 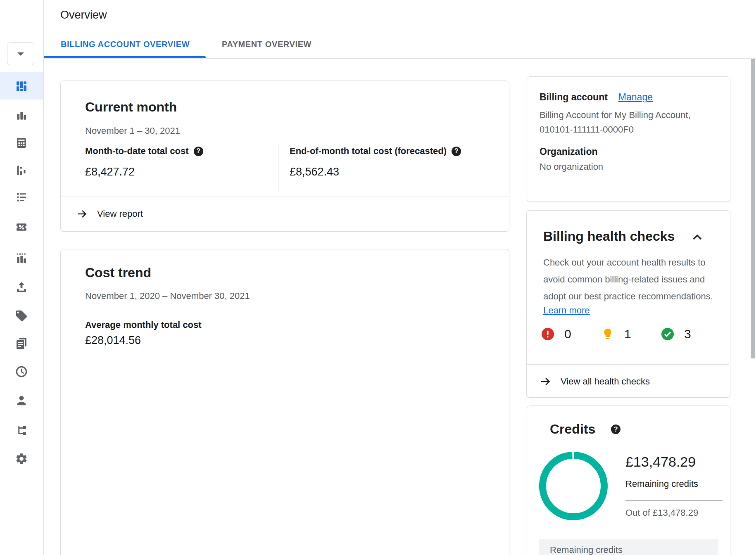 I want to click on health-stat-passed-check: 3, so click(x=690, y=334).